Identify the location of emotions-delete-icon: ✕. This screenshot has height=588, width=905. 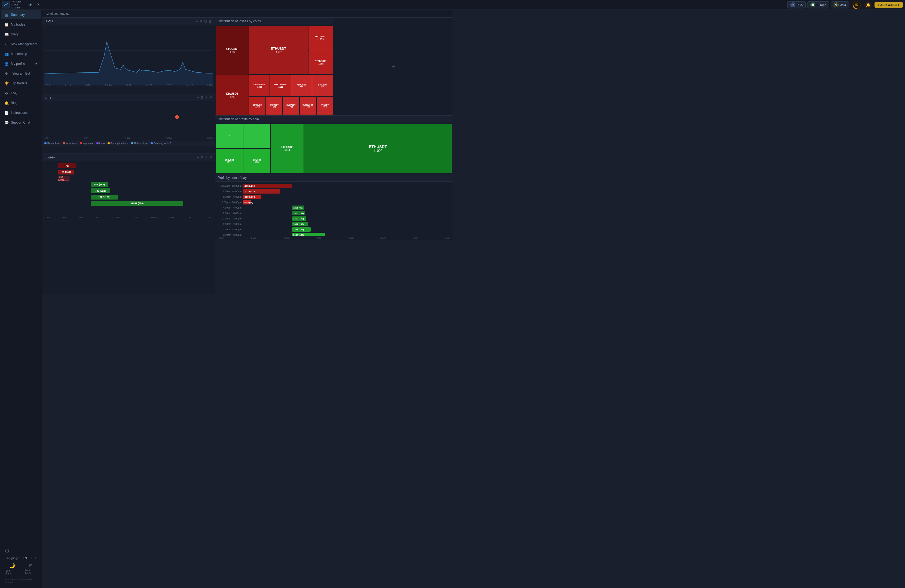
(211, 97).